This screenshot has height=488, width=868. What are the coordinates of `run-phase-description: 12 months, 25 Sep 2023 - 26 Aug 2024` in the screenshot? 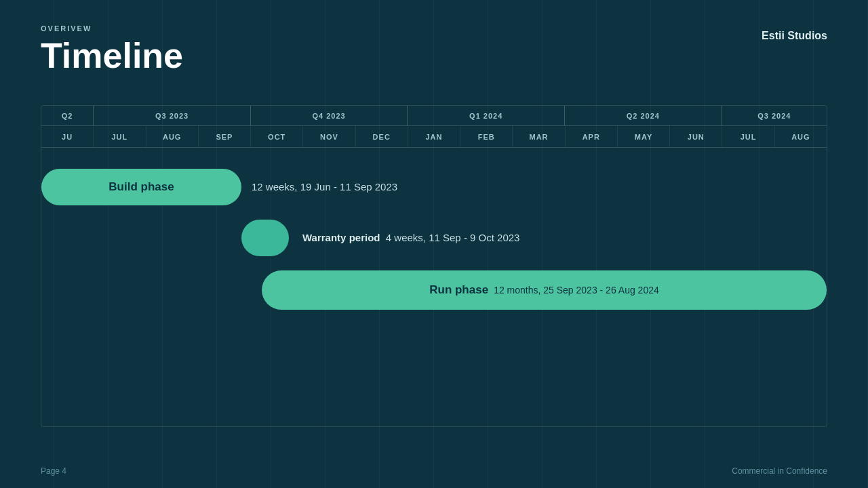 It's located at (576, 290).